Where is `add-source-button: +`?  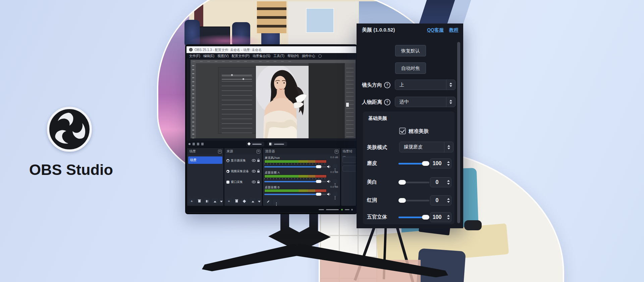
add-source-button: + is located at coordinates (229, 201).